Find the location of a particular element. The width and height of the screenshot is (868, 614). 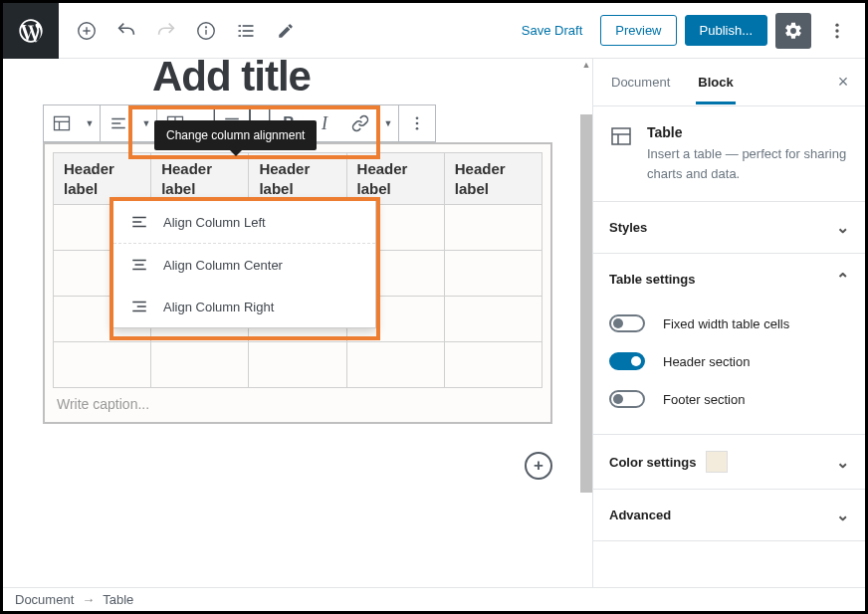

text-align-button is located at coordinates (118, 123).